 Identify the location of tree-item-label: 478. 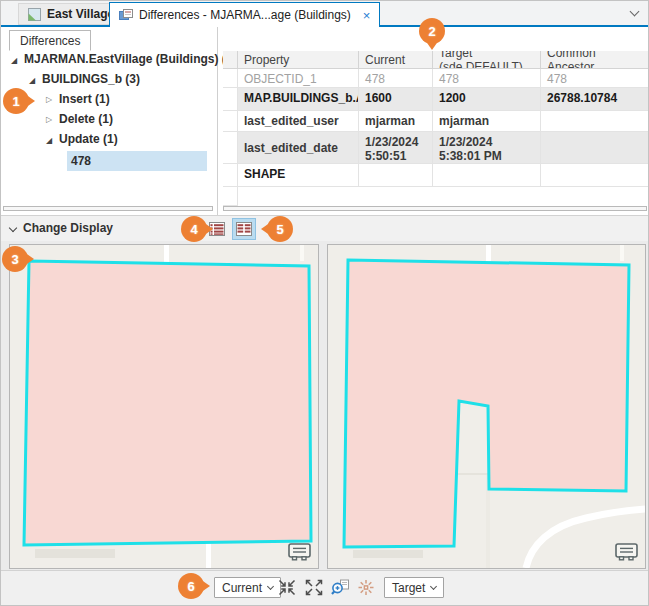
(81, 161).